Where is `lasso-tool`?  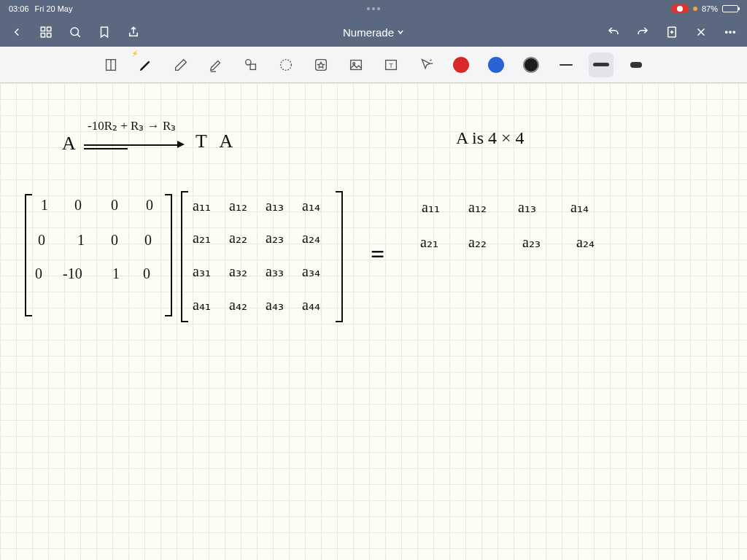
lasso-tool is located at coordinates (286, 65).